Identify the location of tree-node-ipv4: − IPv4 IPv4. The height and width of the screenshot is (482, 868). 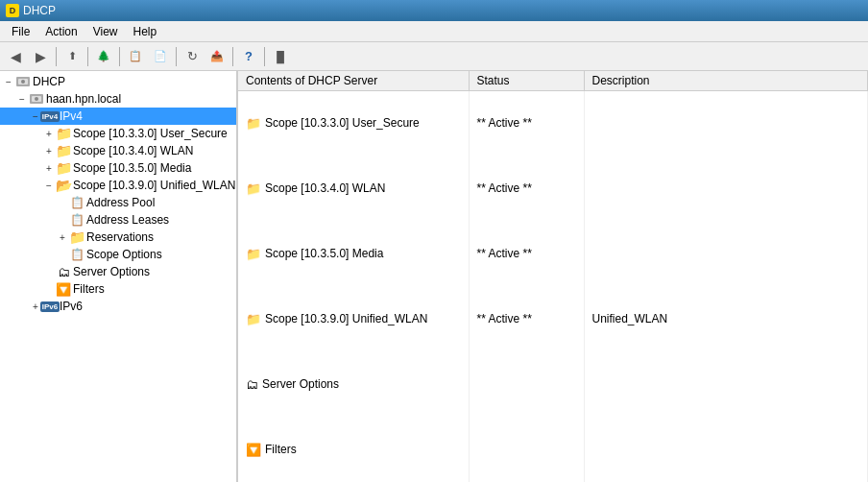
(118, 116).